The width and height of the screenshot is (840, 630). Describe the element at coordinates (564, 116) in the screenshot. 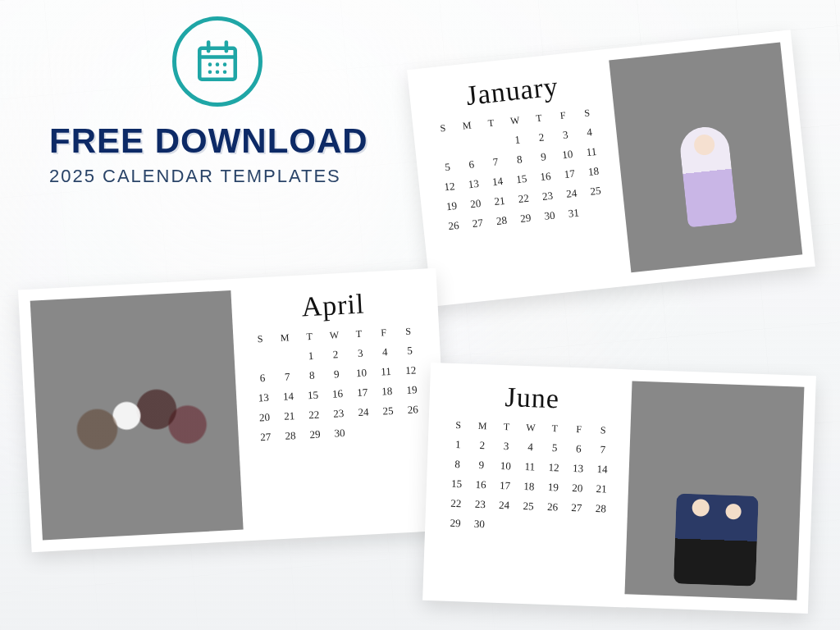

I see `dow-cell: F` at that location.